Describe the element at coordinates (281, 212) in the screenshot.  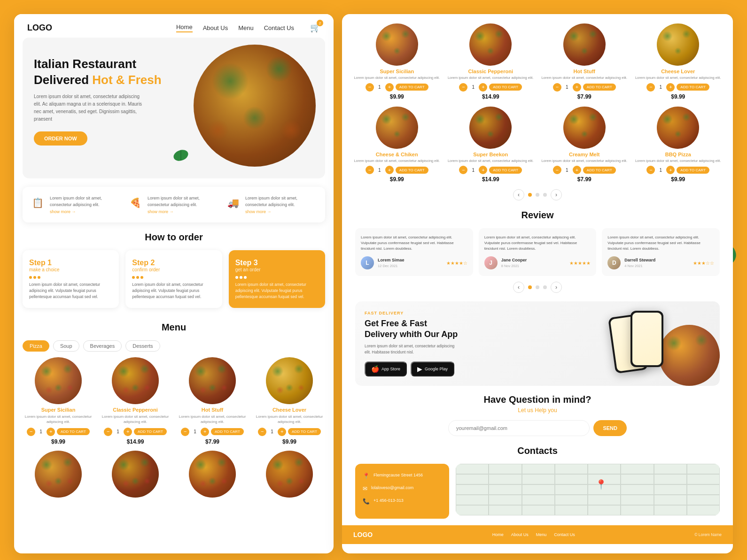
I see `feature-show-more-3: show more →` at that location.